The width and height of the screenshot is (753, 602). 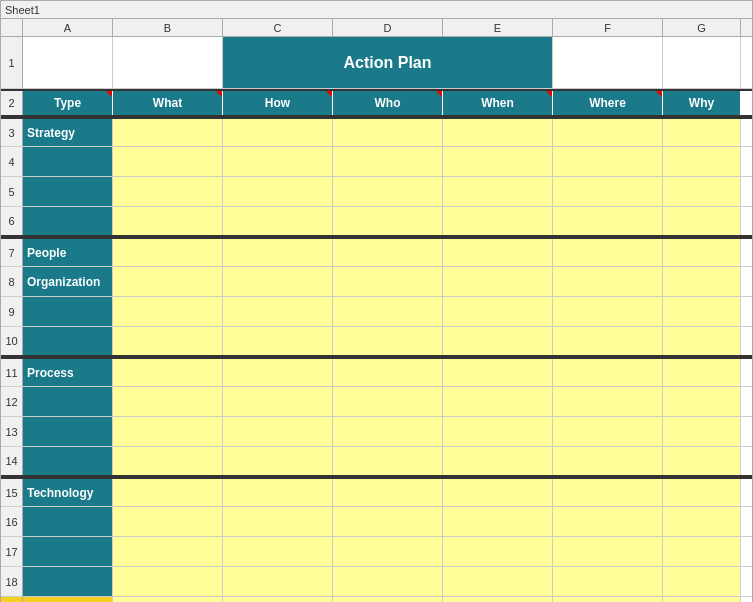 I want to click on cell-people: People, so click(x=68, y=252).